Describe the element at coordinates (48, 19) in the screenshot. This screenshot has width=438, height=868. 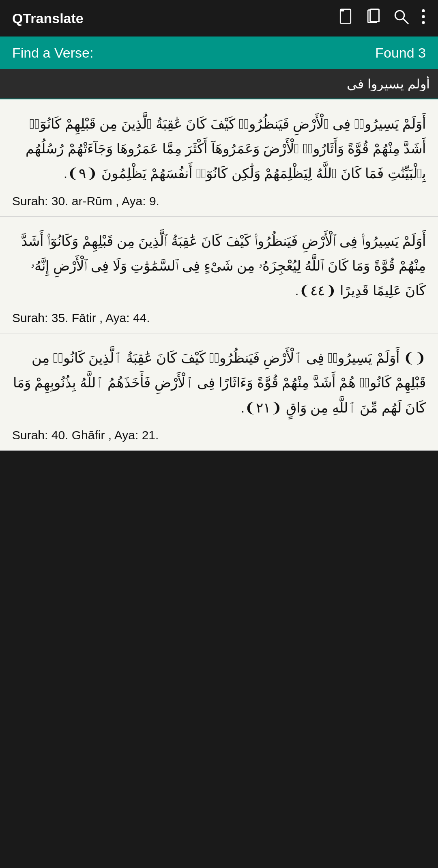
I see `app-title: QTranslate` at that location.